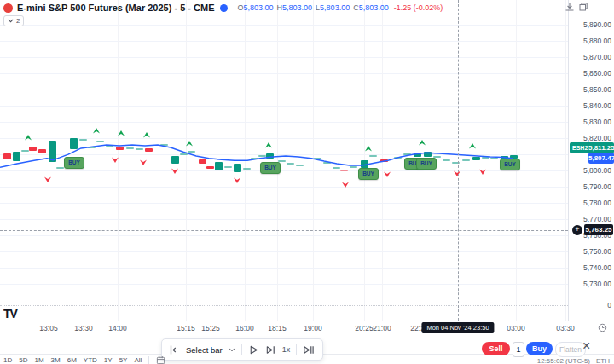 Image resolution: width=614 pixels, height=364 pixels. What do you see at coordinates (10, 314) in the screenshot?
I see `tradingview-logo: TV` at bounding box center [10, 314].